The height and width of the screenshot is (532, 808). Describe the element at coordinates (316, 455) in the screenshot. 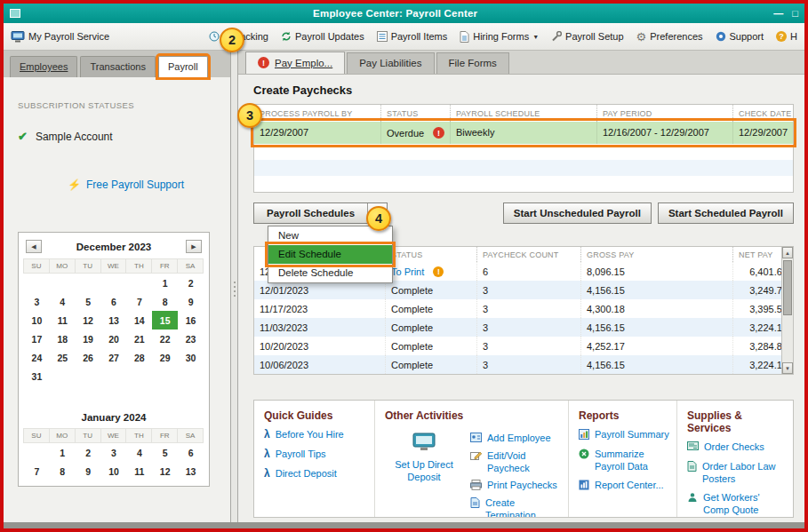

I see `payroll-tips-link: λPayroll Tips` at that location.